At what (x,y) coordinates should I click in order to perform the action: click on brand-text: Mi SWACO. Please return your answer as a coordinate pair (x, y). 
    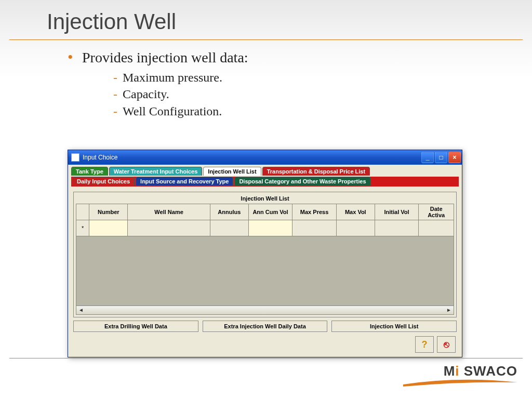
    Looking at the image, I should click on (460, 371).